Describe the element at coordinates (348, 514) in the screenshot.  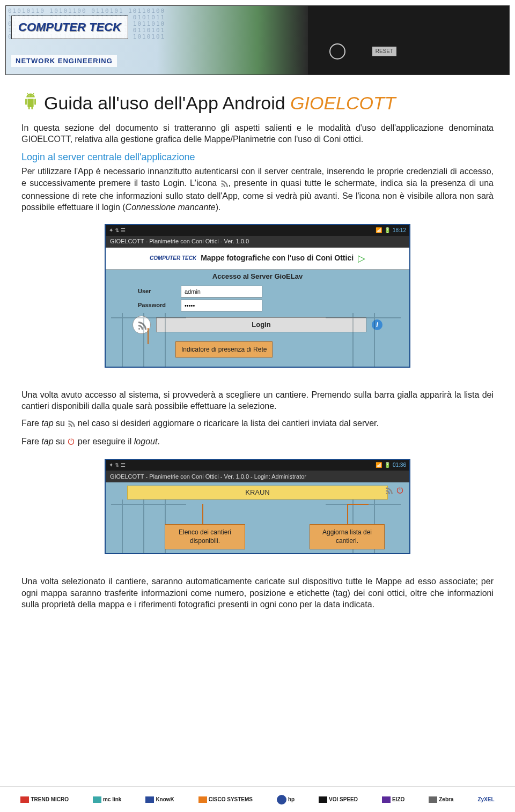
I see `callout-connector-right-v` at that location.